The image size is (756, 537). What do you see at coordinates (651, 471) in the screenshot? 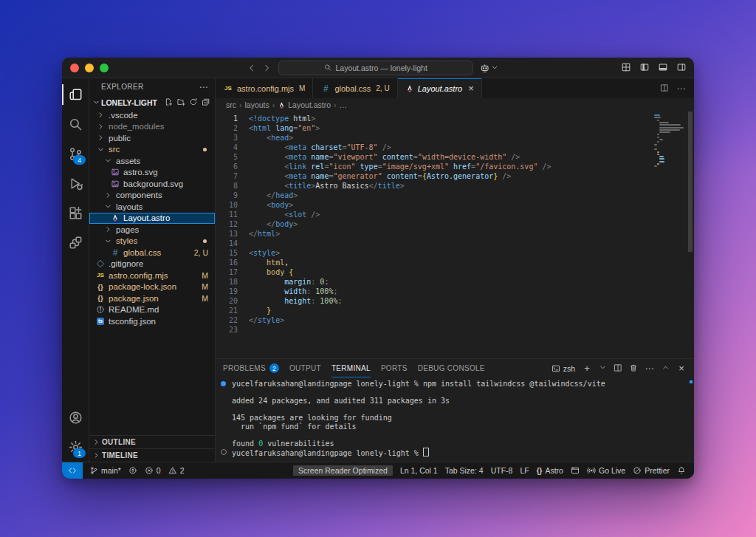
I see `status-prettier: Prettier` at bounding box center [651, 471].